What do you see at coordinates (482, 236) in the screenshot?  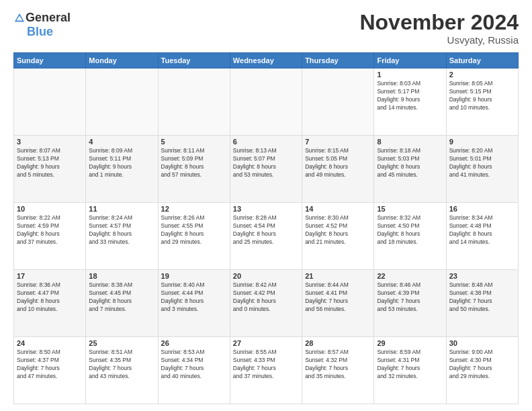 I see `calendar-cell: 16Sunrise: 8:34 AM Sunset: 4:48 PM Dayli…` at bounding box center [482, 236].